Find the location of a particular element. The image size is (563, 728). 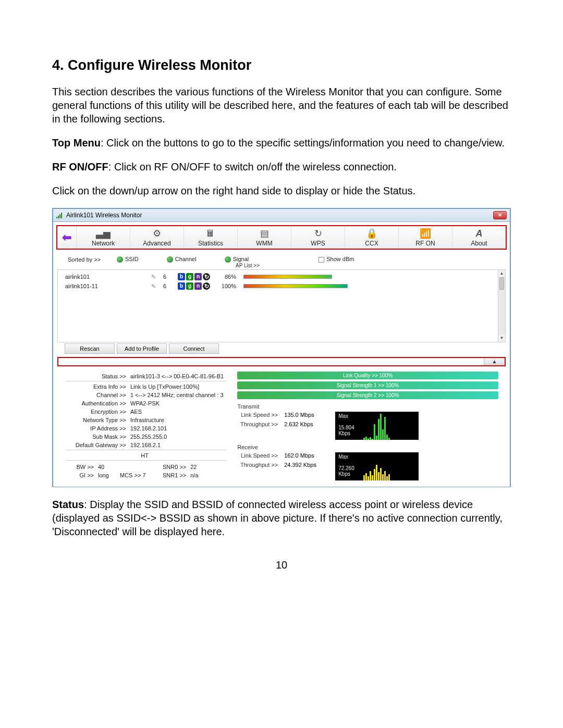

tab-statistics-label: Statistics is located at coordinates (211, 243).